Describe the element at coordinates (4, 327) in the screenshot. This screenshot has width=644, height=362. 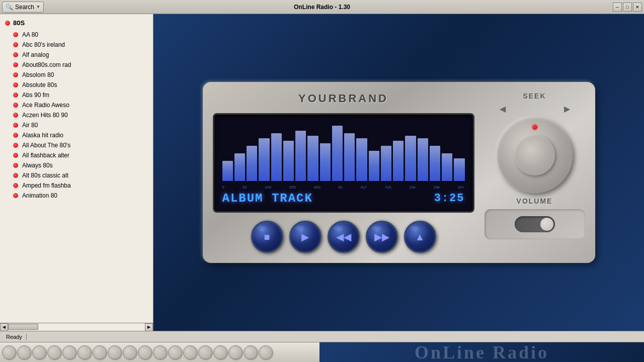
I see `scroll-left-button: ◀` at that location.